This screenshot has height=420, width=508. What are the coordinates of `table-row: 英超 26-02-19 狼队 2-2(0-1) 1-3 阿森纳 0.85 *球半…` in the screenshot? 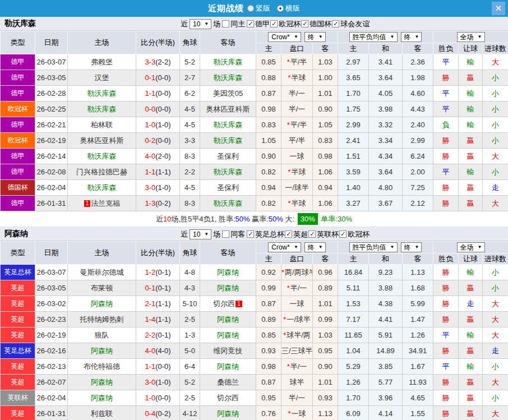 It's located at (255, 335).